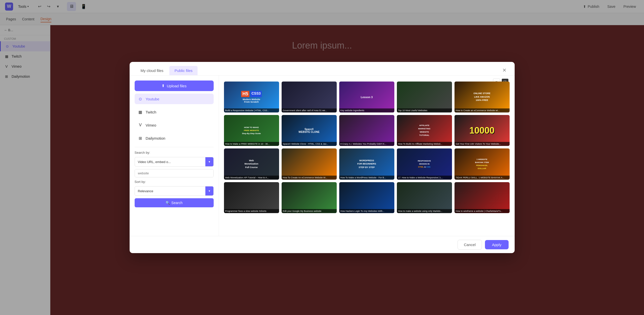  Describe the element at coordinates (309, 211) in the screenshot. I see `video-title-17: Edit your Google My Business website` at that location.